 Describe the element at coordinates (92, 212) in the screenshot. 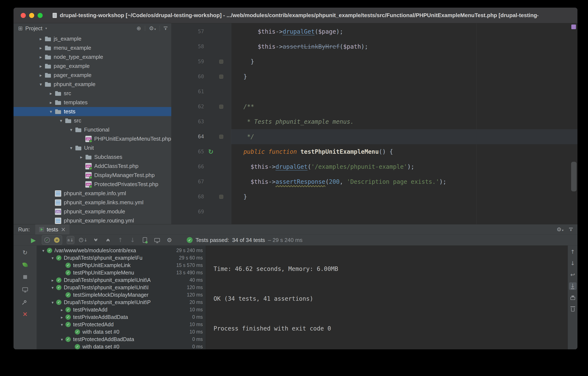

I see `project-tree-item: phpunit_example.module` at that location.